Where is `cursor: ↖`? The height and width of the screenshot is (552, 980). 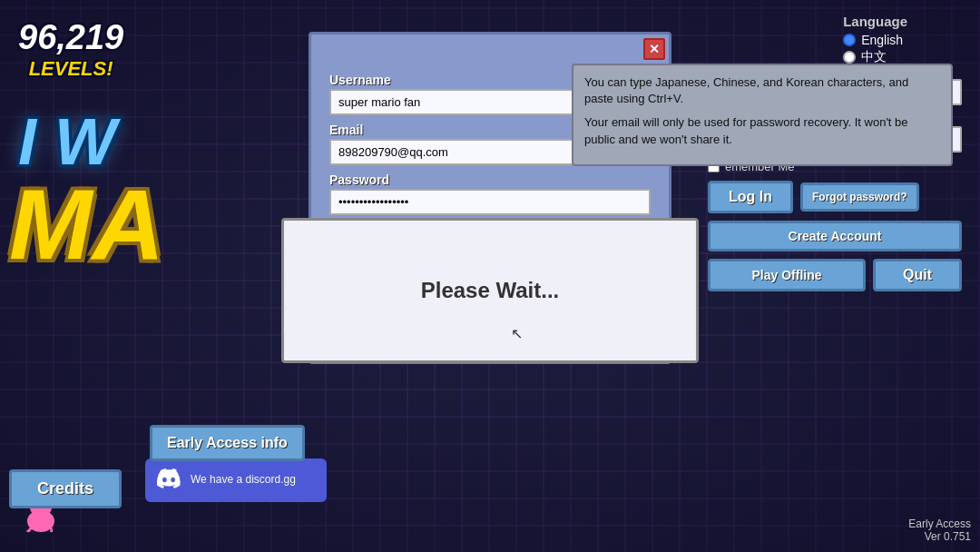
cursor: ↖ is located at coordinates (517, 334).